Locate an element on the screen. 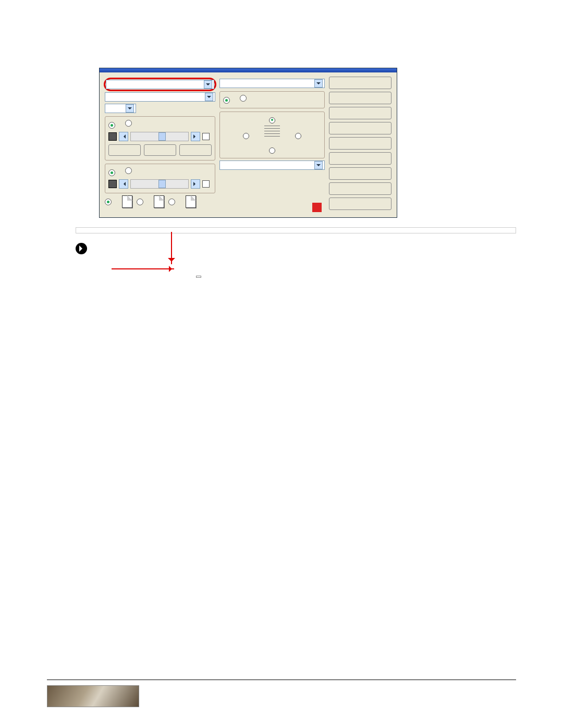 The width and height of the screenshot is (563, 728). brightness-group is located at coordinates (160, 139).